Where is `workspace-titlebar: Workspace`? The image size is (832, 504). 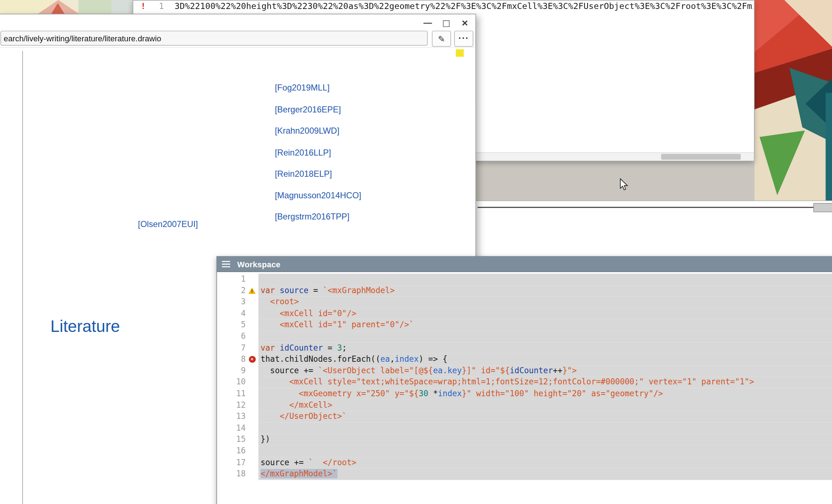
workspace-titlebar: Workspace is located at coordinates (525, 264).